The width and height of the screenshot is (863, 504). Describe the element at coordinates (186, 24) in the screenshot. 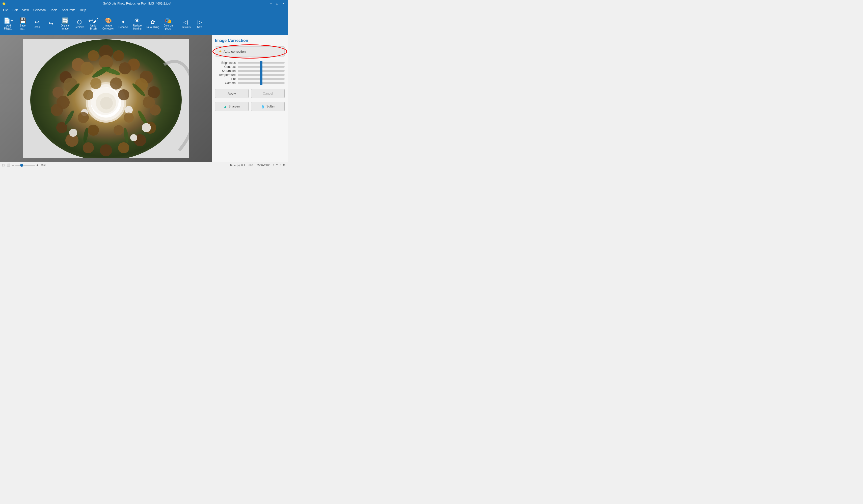

I see `toolbar-btn-previous: ◁ Previous` at that location.